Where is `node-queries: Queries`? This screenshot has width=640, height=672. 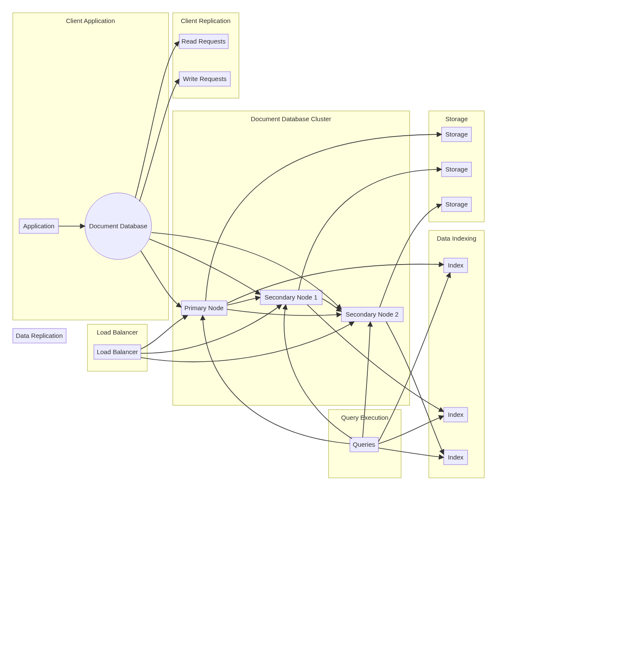 node-queries: Queries is located at coordinates (364, 445).